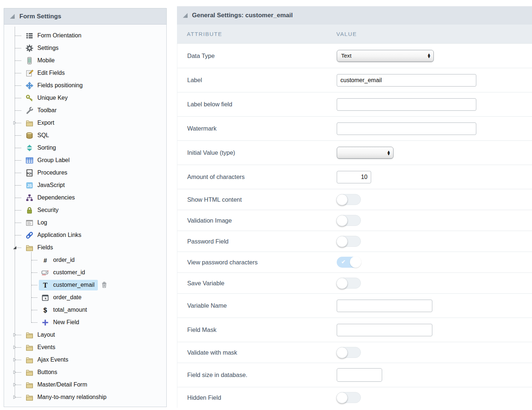 The image size is (532, 410). Describe the element at coordinates (407, 129) in the screenshot. I see `watermark-input` at that location.